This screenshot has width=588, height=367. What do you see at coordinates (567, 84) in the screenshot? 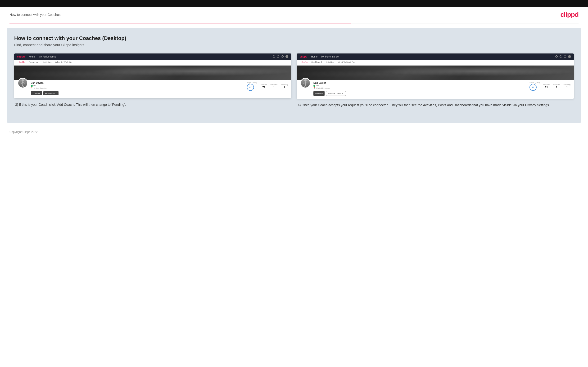
I see `following-label-right: Following` at bounding box center [567, 84].